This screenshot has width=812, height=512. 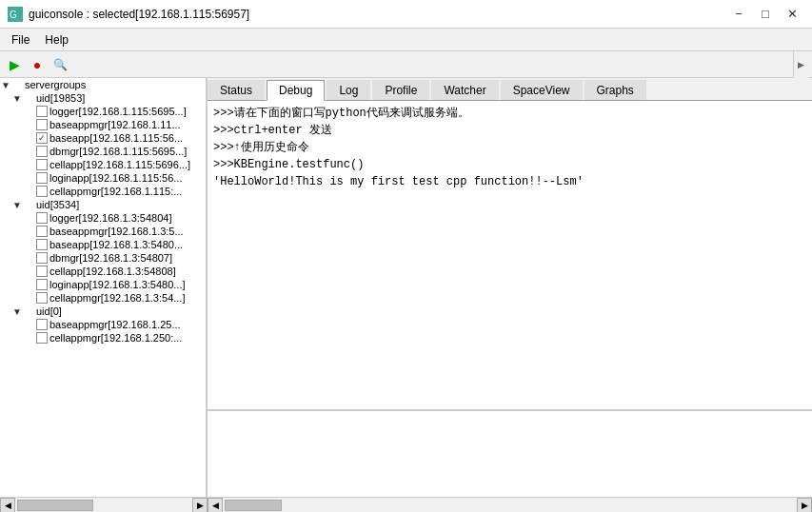 I want to click on tree-item-5: dbmgr[192.168.1.115:5695...], so click(x=103, y=151).